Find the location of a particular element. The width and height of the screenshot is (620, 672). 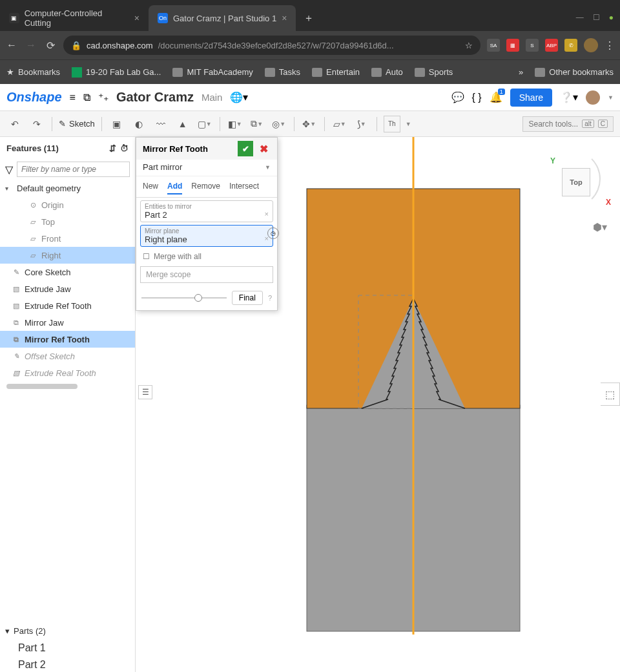

collapse-panel-icon: ☰ is located at coordinates (145, 392).